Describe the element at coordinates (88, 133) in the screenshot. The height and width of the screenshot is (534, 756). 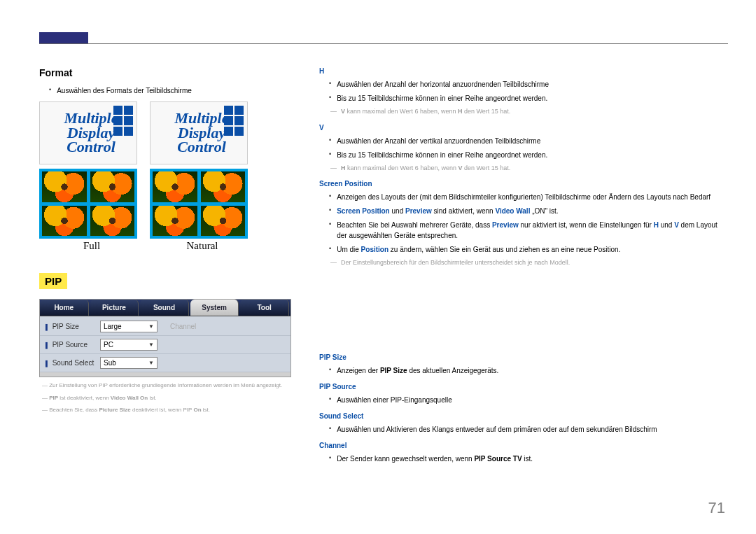
I see `mdc-full-box: MultipleDisplayControl` at that location.